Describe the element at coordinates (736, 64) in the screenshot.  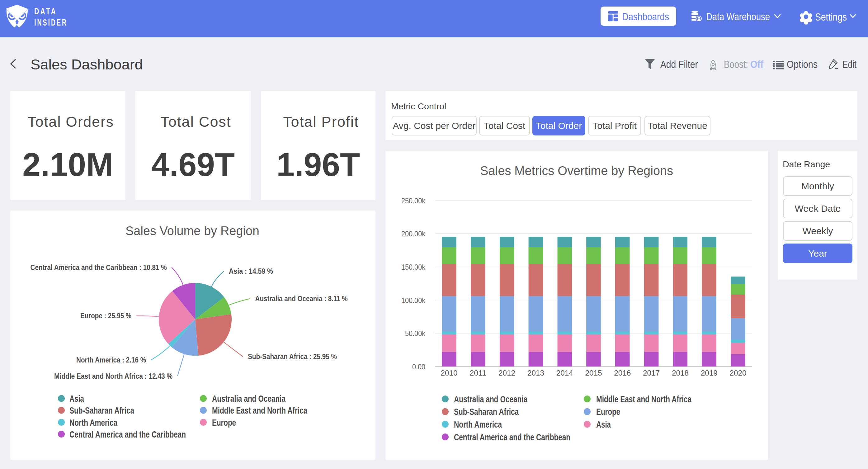
I see `svg-text: Boost:` at that location.